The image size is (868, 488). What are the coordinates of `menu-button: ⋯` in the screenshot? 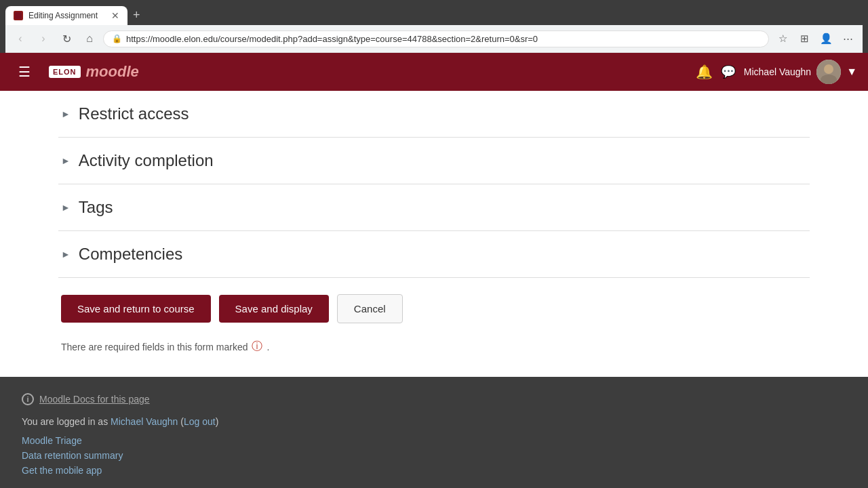 It's located at (848, 39).